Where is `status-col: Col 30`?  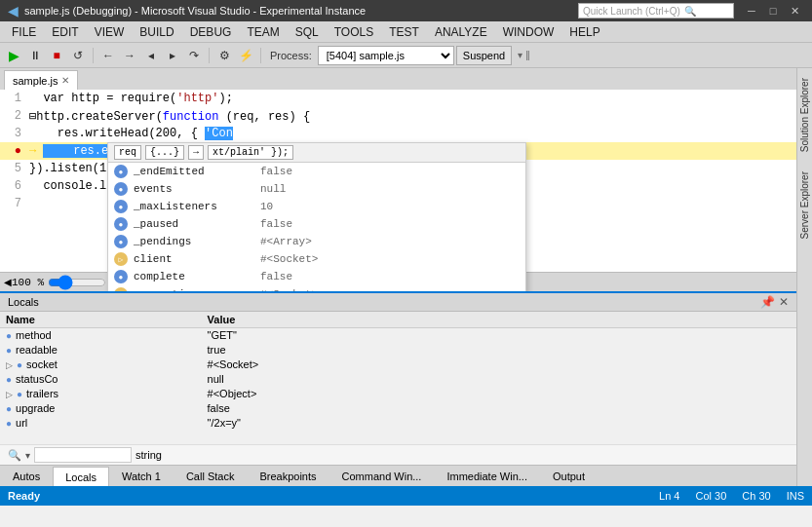 status-col: Col 30 is located at coordinates (712, 496).